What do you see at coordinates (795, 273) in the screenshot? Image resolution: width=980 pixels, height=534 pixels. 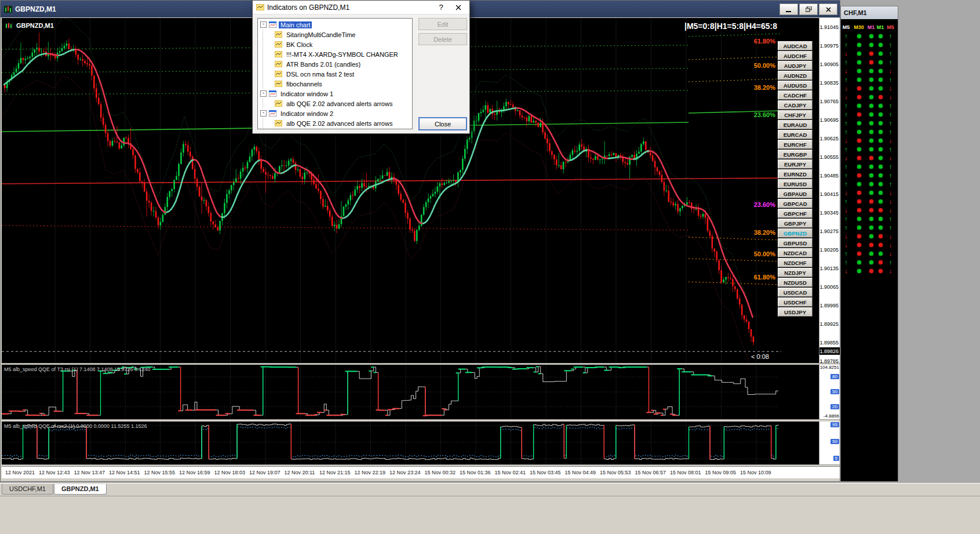 I see `symbol-button-nzdjpy: NZDJPY` at bounding box center [795, 273].